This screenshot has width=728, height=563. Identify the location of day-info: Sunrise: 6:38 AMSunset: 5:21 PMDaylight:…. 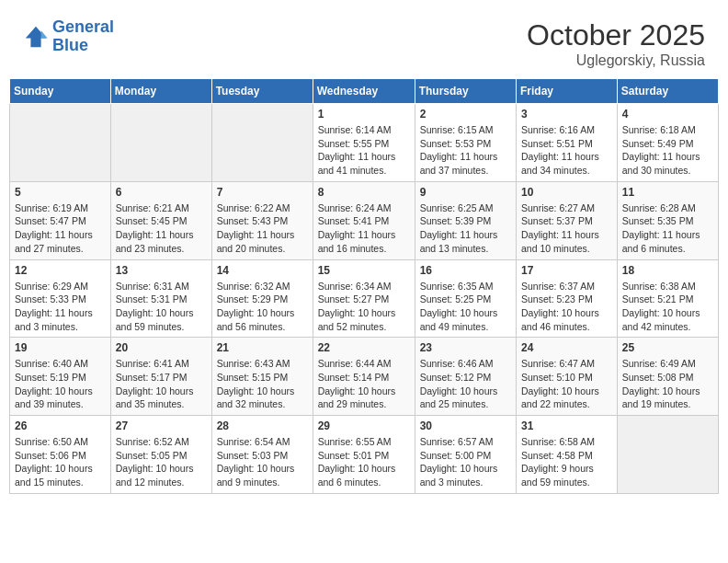
(667, 307).